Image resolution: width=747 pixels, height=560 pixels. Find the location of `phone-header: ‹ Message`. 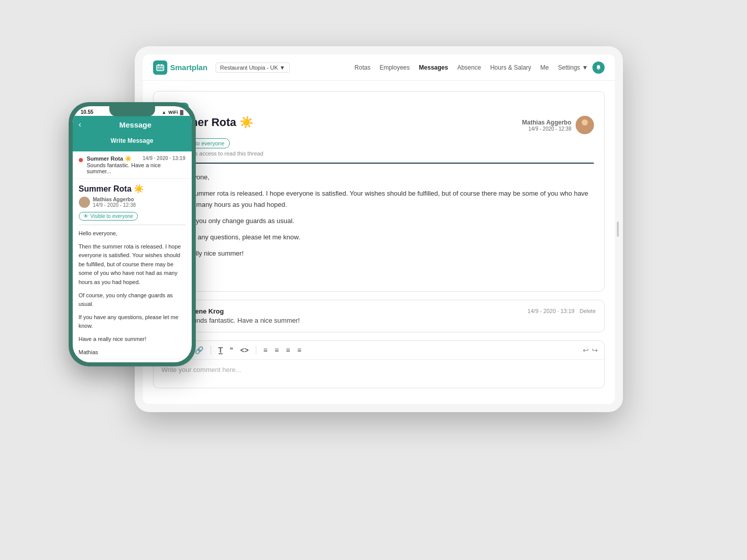

phone-header: ‹ Message is located at coordinates (132, 125).